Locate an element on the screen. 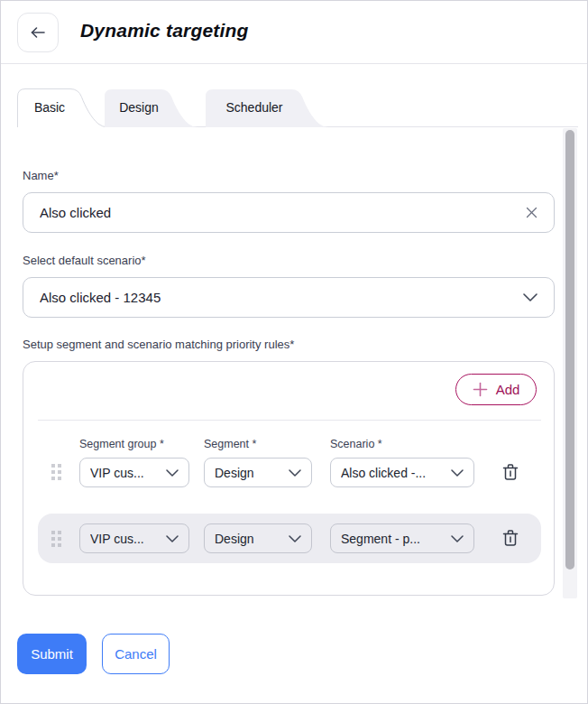  tab-design-label: Design is located at coordinates (139, 107).